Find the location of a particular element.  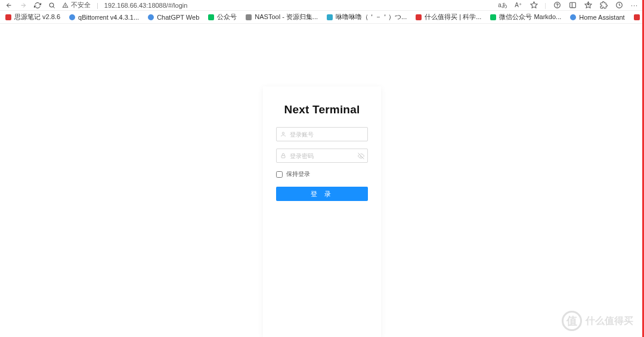

bookmark-item: 公众号 is located at coordinates (222, 17).